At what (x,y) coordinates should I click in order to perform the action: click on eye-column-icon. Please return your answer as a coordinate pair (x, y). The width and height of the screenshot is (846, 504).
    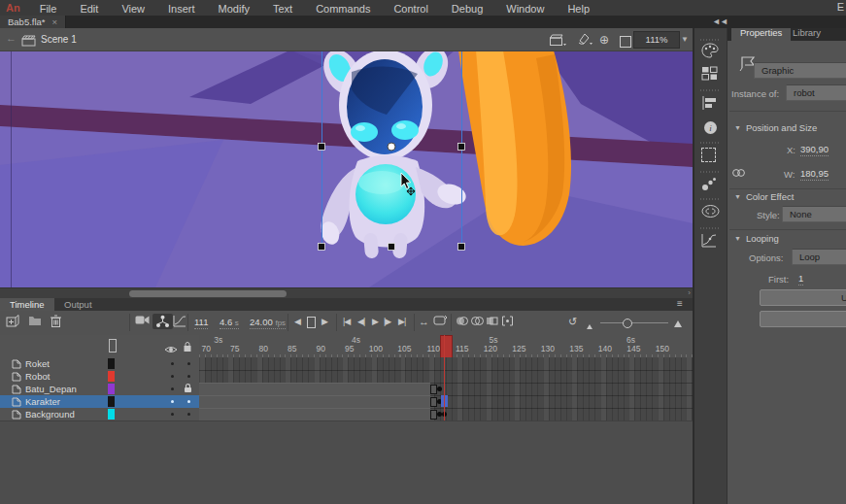
    Looking at the image, I should click on (171, 350).